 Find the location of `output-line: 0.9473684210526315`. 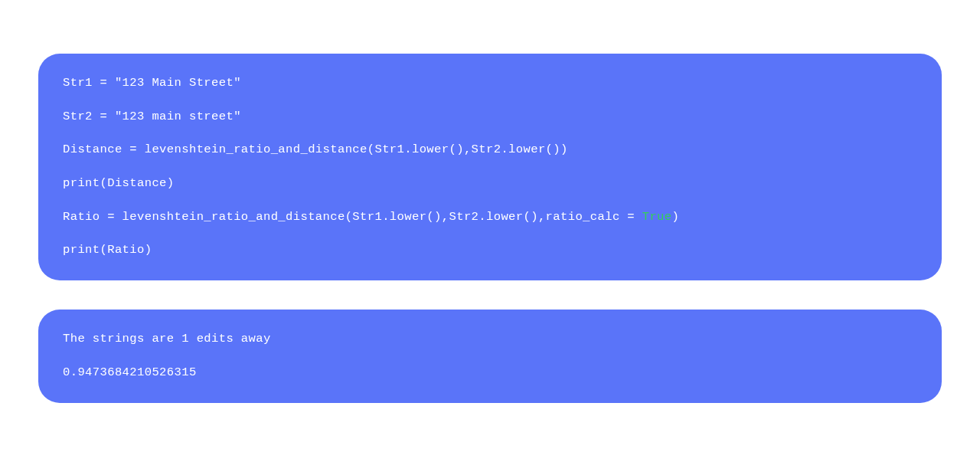

output-line: 0.9473684210526315 is located at coordinates (490, 373).